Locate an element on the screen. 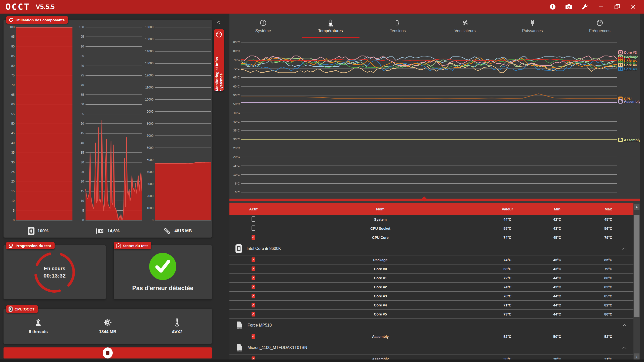  tab-ventilateurs: Ventilateurs is located at coordinates (465, 26).